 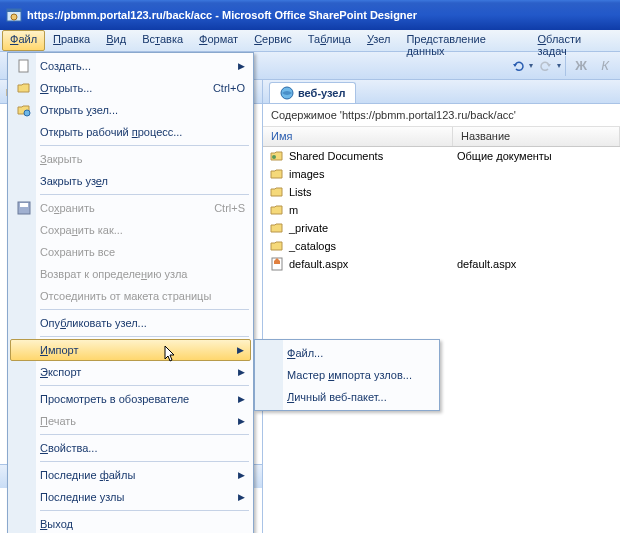 I want to click on file-name: Shared Documents, so click(x=373, y=156).